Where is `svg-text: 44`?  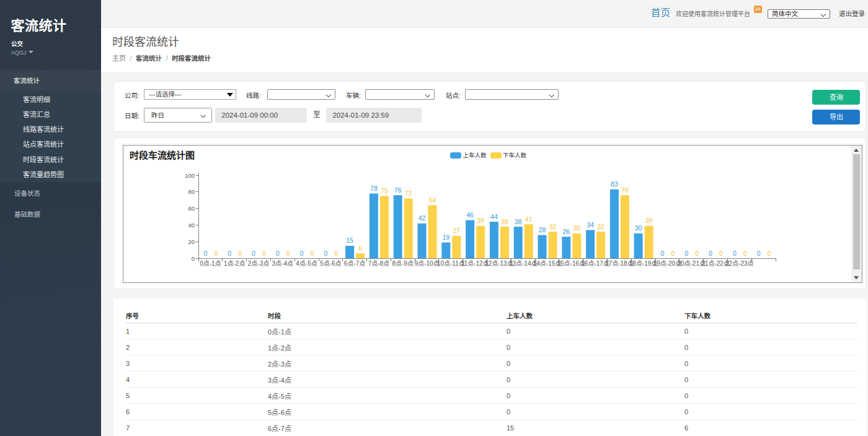
svg-text: 44 is located at coordinates (494, 216).